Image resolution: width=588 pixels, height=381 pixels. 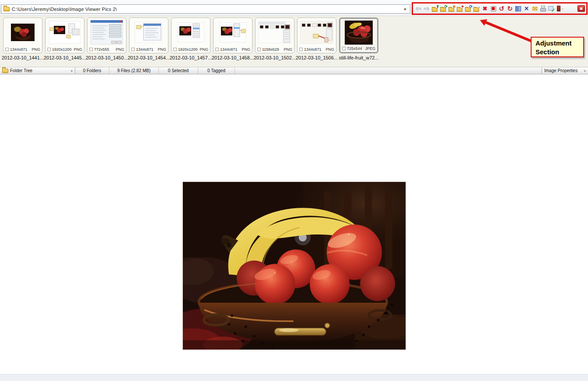 I want to click on folder-tree-header: Folder Tree », so click(x=38, y=71).